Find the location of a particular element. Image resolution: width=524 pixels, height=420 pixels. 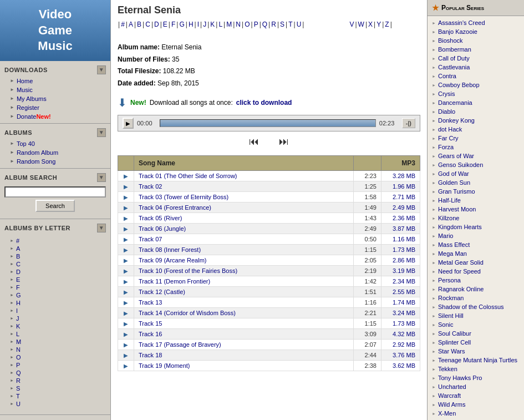

letter-k: K is located at coordinates (55, 326).